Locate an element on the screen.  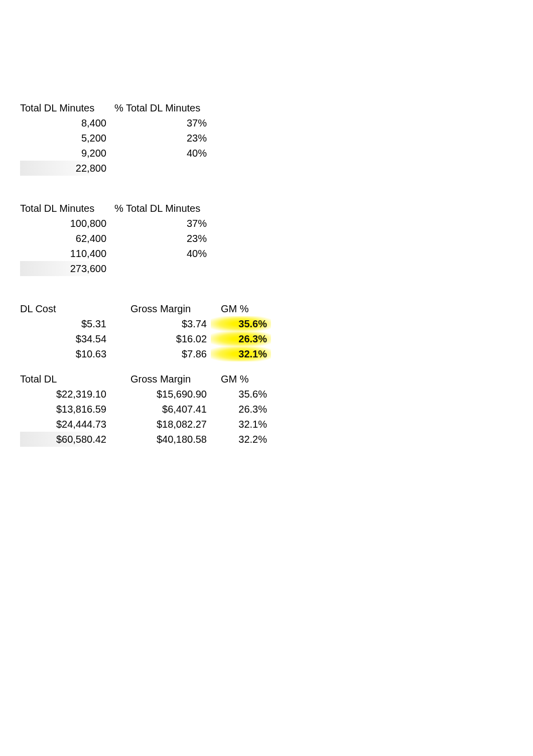
cell-highlight: 32.1% is located at coordinates (241, 354).